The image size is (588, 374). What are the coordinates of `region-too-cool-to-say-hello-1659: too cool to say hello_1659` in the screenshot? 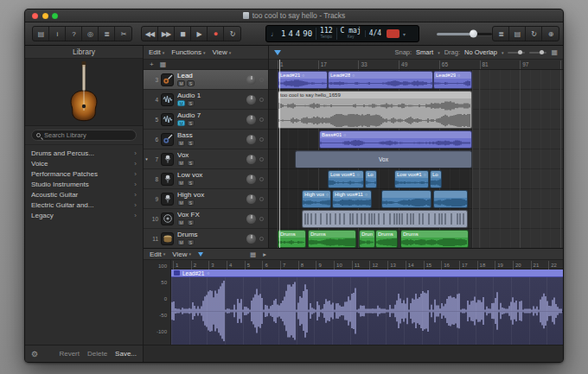 It's located at (375, 110).